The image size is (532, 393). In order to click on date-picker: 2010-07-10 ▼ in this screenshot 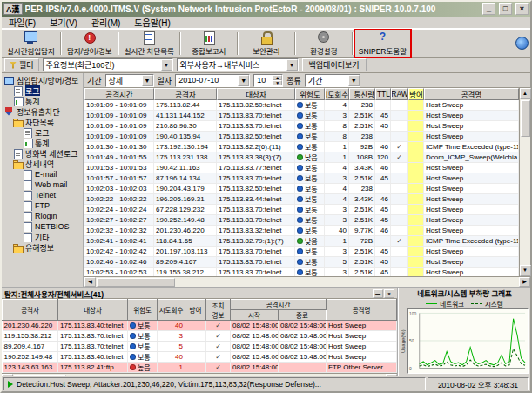, I will do `click(212, 80)`.